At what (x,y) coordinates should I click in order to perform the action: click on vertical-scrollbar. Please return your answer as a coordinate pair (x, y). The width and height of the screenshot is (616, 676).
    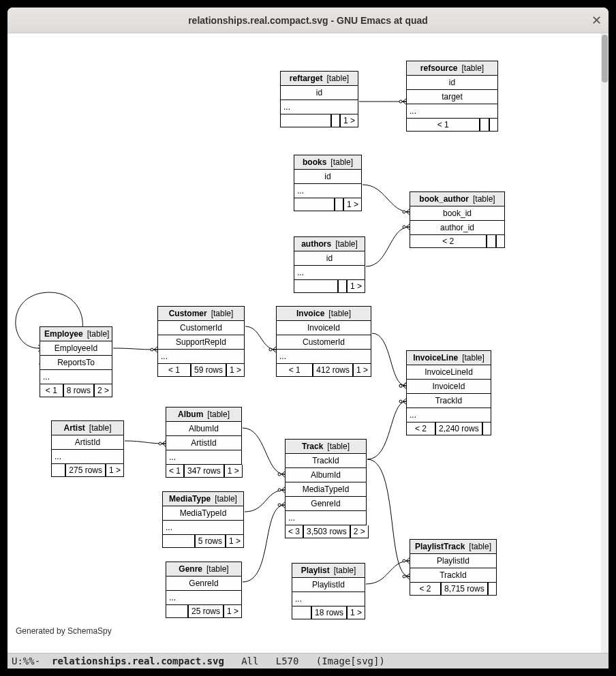
    Looking at the image, I should click on (605, 343).